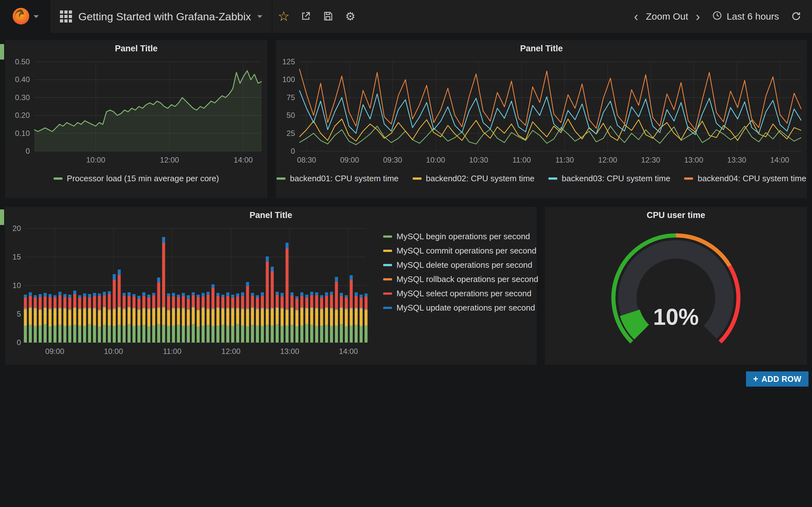  I want to click on save-button, so click(328, 16).